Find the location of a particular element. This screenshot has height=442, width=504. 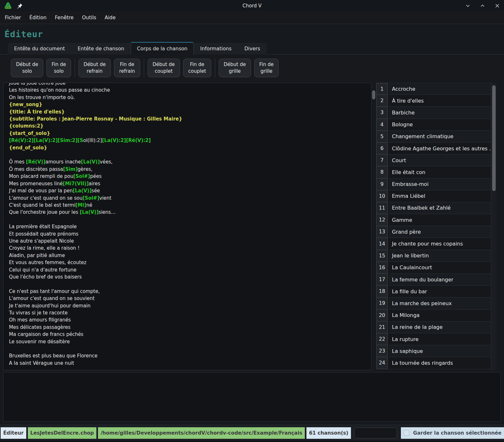

song-number: 23 is located at coordinates (382, 351).